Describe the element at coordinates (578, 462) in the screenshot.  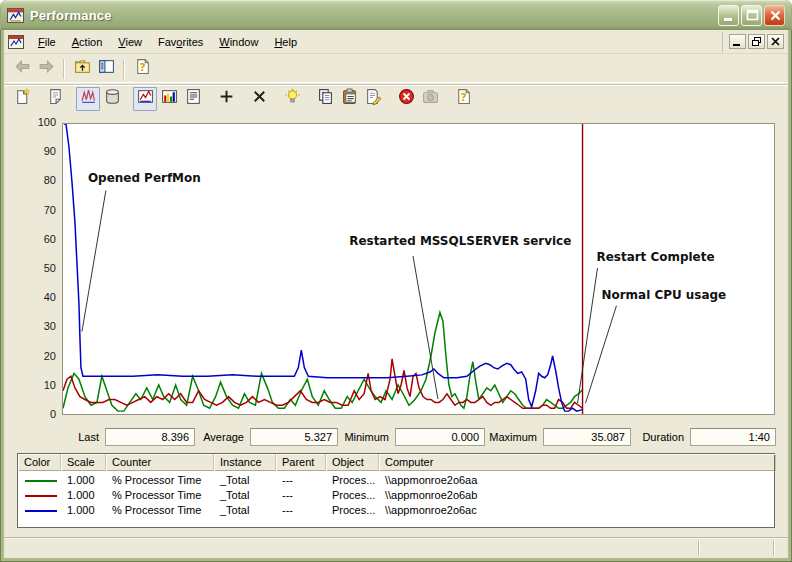
I see `legend-column-computer: Computer` at that location.